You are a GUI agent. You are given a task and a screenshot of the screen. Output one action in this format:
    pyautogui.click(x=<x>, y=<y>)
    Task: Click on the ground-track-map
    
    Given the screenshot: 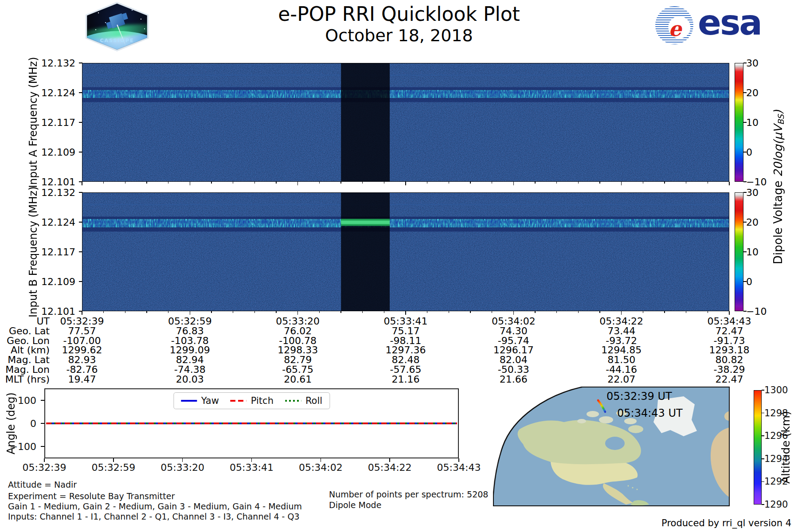 What is the action you would take?
    pyautogui.click(x=611, y=446)
    